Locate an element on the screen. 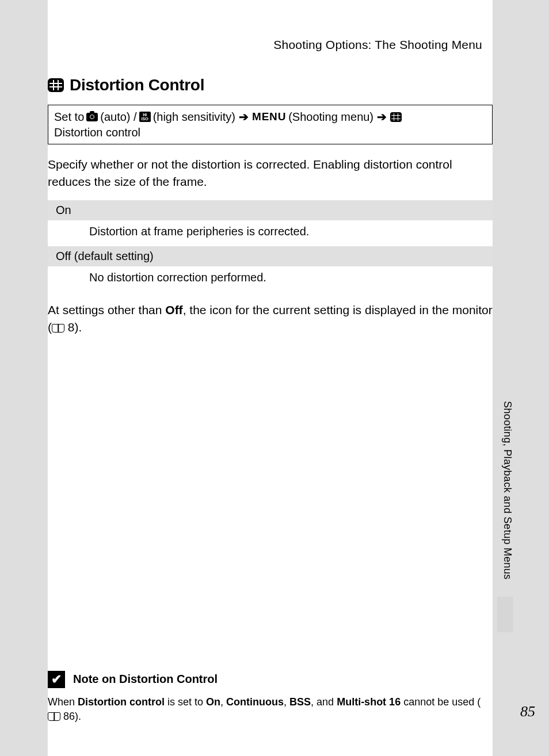 The height and width of the screenshot is (756, 549). nav-label-auto: (auto) / is located at coordinates (119, 117).